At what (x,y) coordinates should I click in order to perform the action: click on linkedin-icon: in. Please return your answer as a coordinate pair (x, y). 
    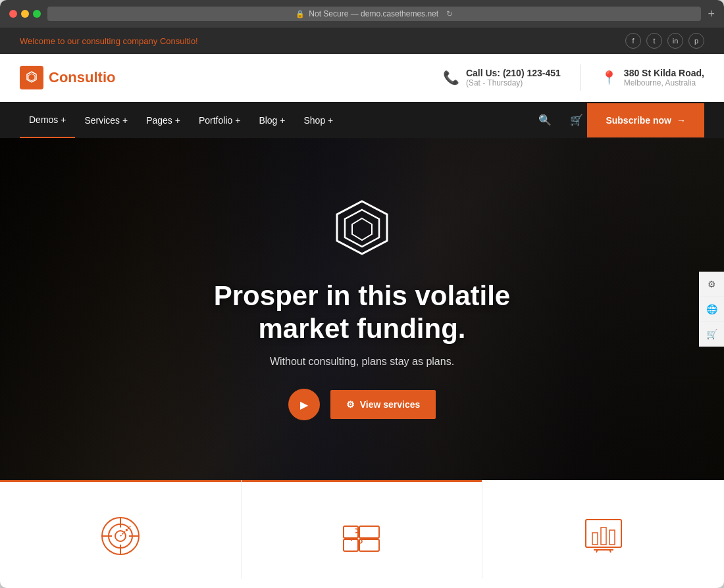
    Looking at the image, I should click on (675, 41).